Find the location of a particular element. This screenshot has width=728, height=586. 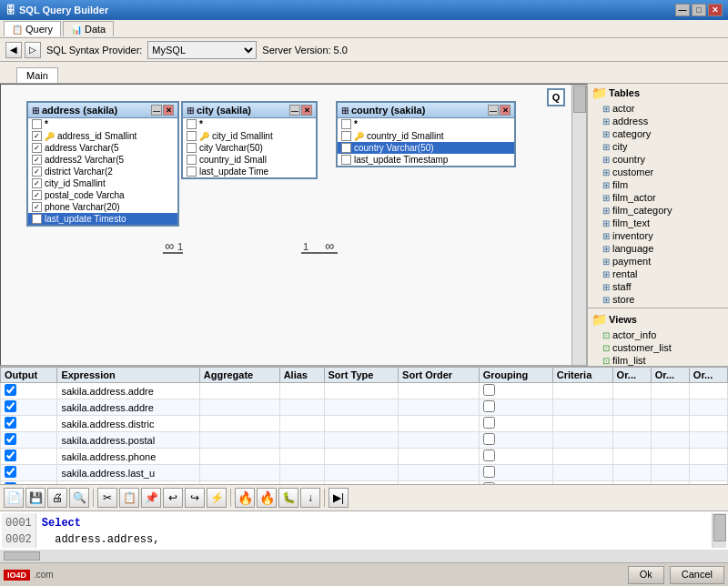

paste-btn: 📌 is located at coordinates (151, 498).